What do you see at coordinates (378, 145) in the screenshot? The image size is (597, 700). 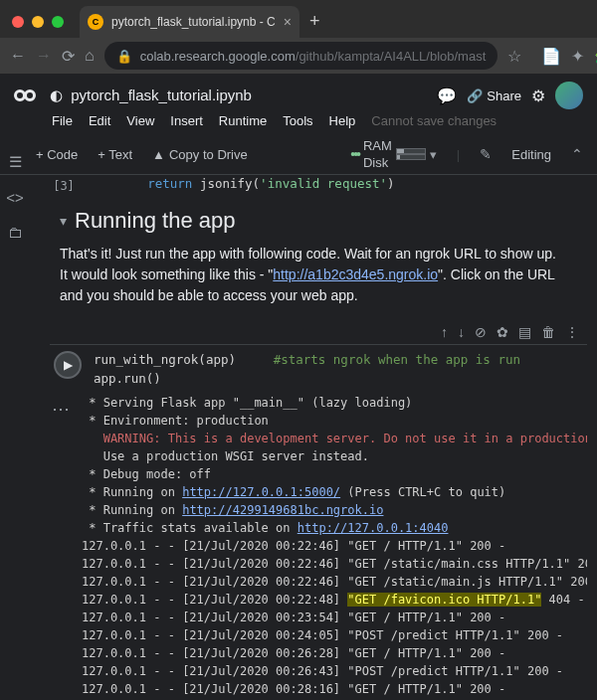 I see `ram-label: RAM` at bounding box center [378, 145].